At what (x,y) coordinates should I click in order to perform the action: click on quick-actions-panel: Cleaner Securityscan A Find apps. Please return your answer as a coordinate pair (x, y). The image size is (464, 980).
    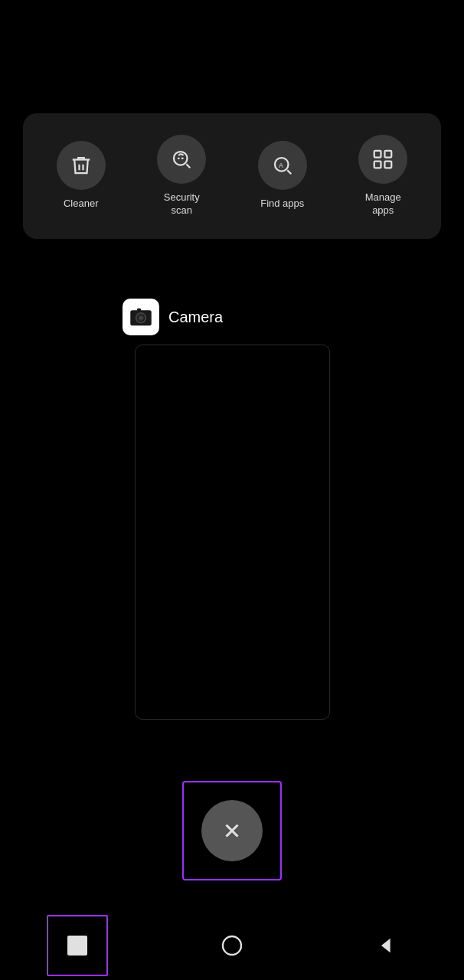
    Looking at the image, I should click on (232, 176).